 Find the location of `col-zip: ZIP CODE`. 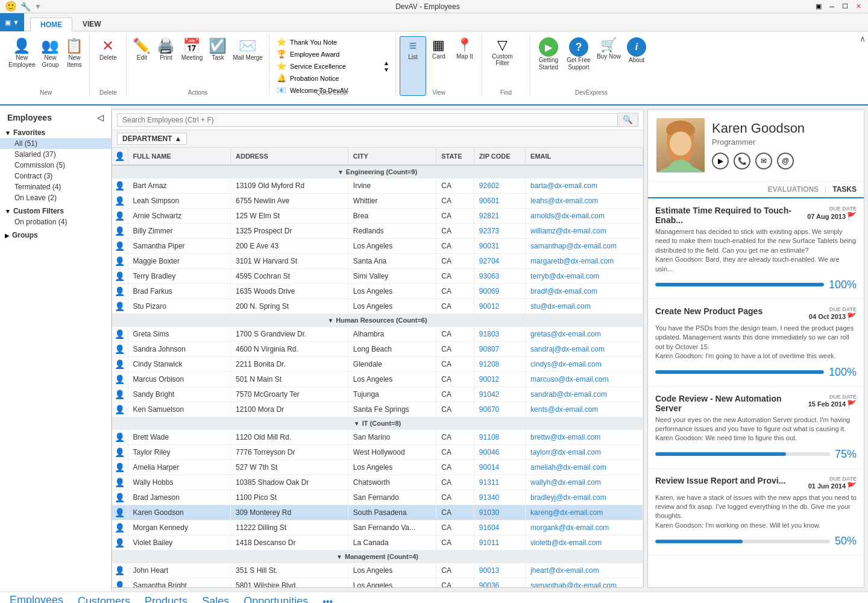

col-zip: ZIP CODE is located at coordinates (499, 157).